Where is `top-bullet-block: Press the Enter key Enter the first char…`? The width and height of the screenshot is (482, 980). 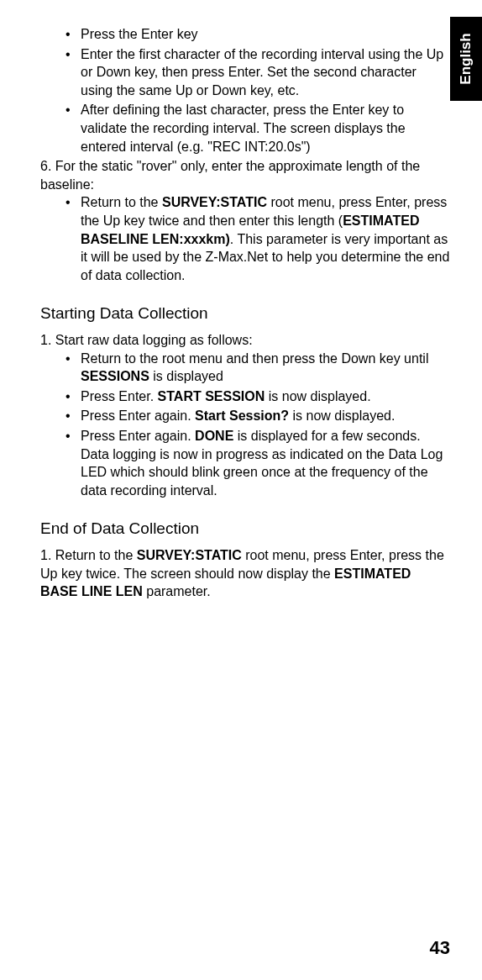 top-bullet-block: Press the Enter key Enter the first char… is located at coordinates (245, 91).